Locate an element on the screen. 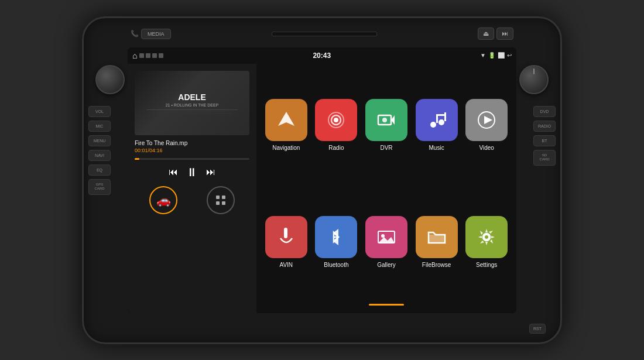  app-gallery: Gallery is located at coordinates (386, 242).